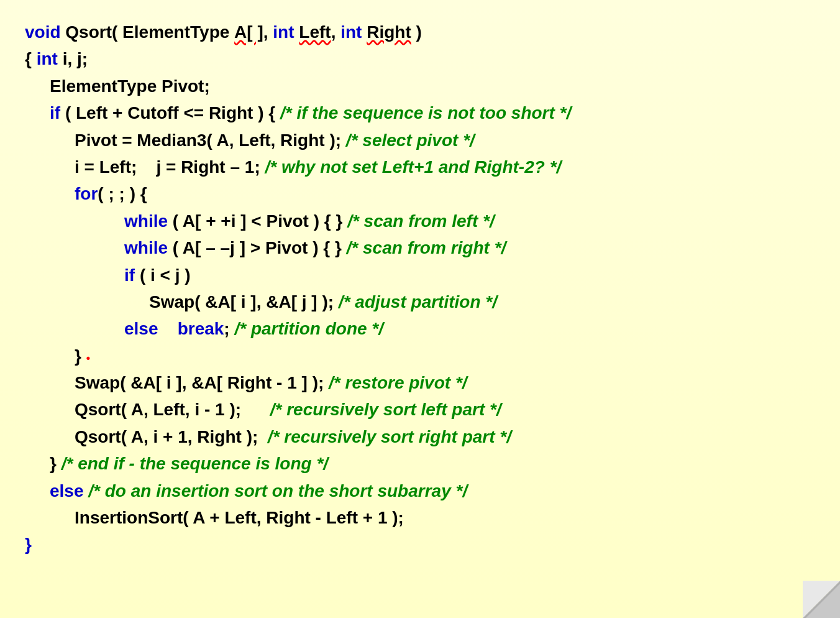 Image resolution: width=840 pixels, height=618 pixels. Describe the element at coordinates (314, 32) in the screenshot. I see `param-left: Left` at that location.